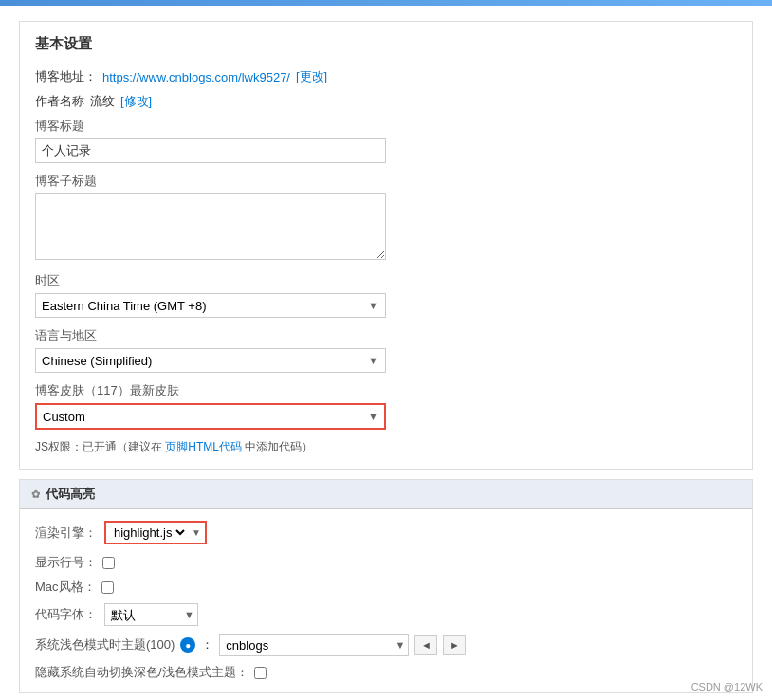  What do you see at coordinates (386, 645) in the screenshot?
I see `theme-row: 系统浅色模式时主题(100) ● ： cnblogs github vs ato…` at bounding box center [386, 645].